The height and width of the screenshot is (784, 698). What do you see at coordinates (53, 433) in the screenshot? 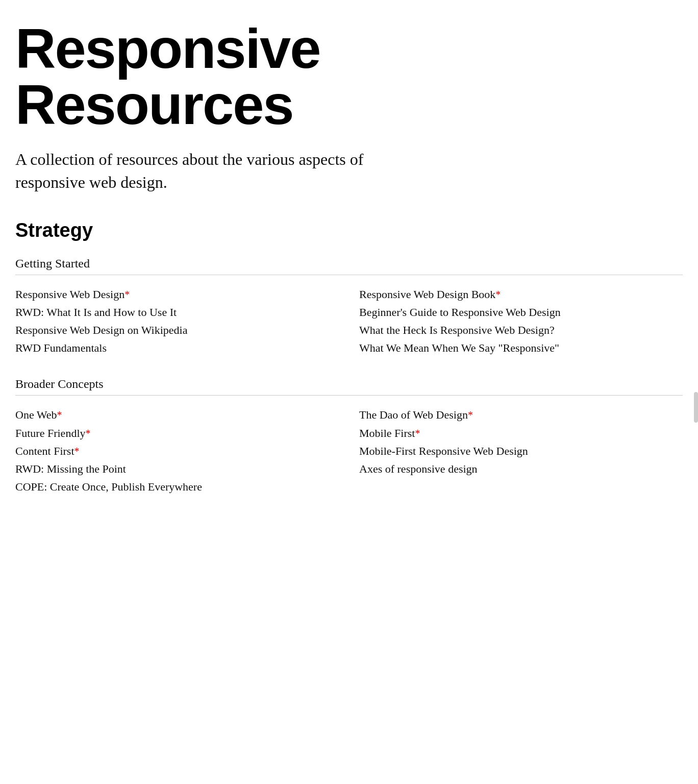
I see `link-future-friendly: Future Friendly*` at bounding box center [53, 433].